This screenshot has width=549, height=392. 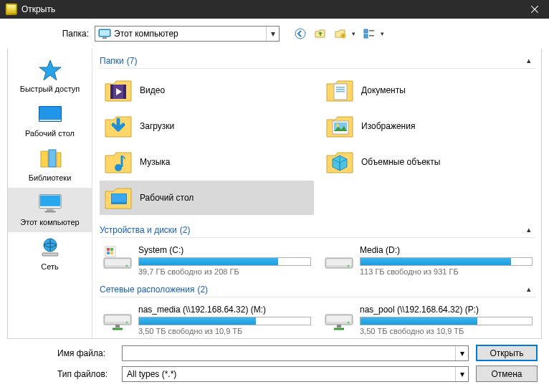 What do you see at coordinates (11, 9) in the screenshot?
I see `app-icon` at bounding box center [11, 9].